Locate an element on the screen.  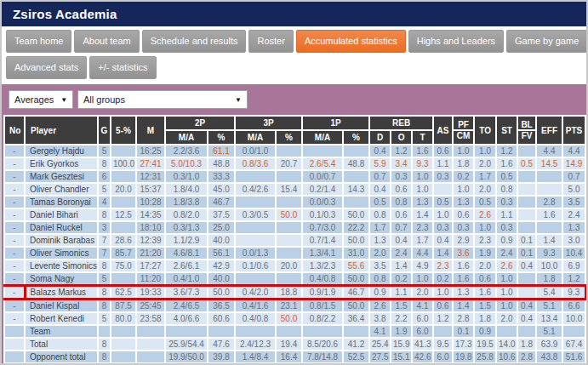
stat-cell: 1.1 is located at coordinates (402, 293).